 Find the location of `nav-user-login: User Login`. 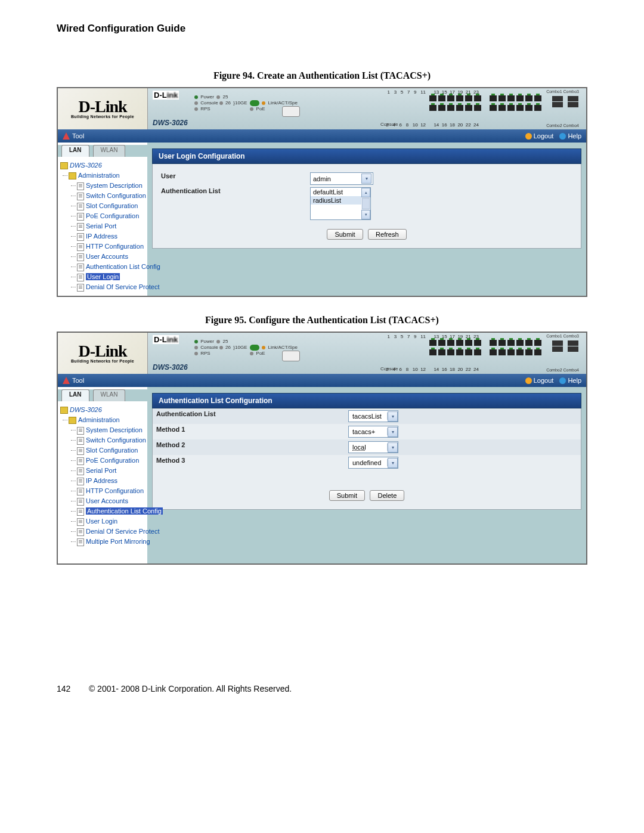

nav-user-login: User Login is located at coordinates (103, 277).